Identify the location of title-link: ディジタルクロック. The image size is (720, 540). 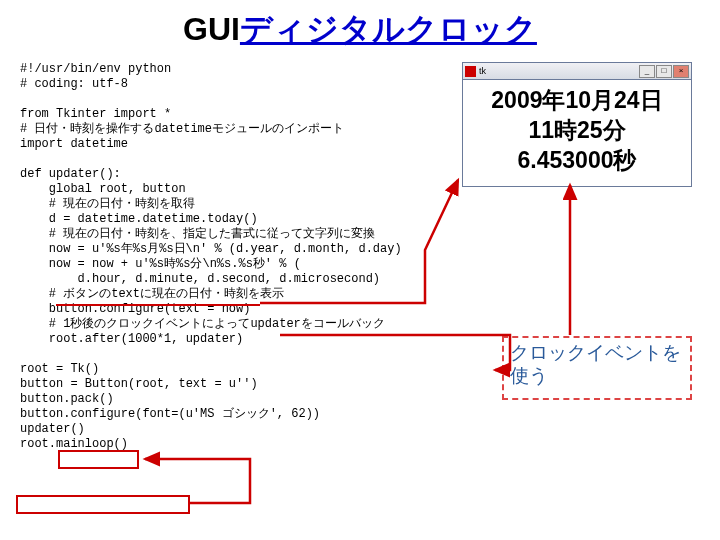
(388, 29).